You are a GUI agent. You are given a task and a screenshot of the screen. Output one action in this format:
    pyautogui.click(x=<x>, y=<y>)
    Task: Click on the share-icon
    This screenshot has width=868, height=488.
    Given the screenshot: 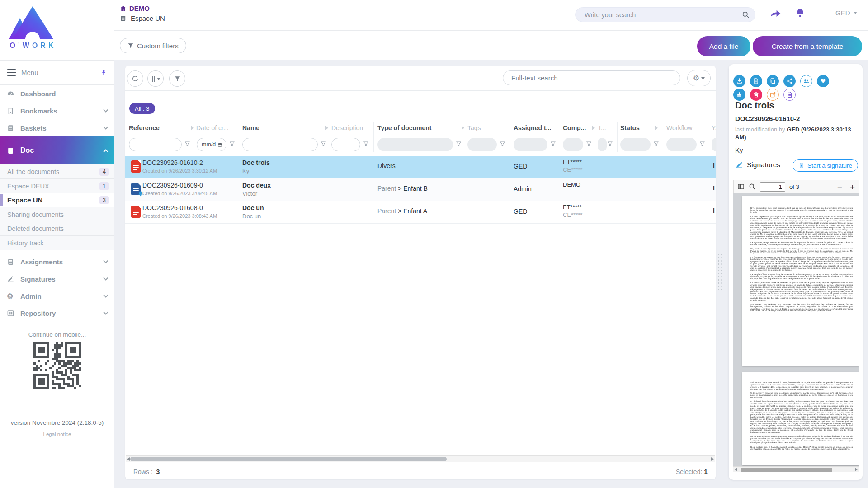 What is the action you would take?
    pyautogui.click(x=776, y=14)
    